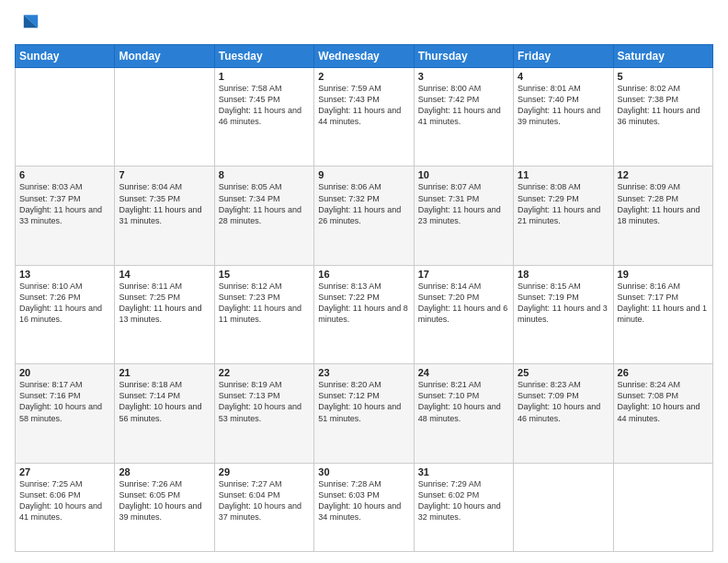  What do you see at coordinates (664, 215) in the screenshot?
I see `cell-info: Daylight: 11 hours and 18 minutes.` at bounding box center [664, 215].